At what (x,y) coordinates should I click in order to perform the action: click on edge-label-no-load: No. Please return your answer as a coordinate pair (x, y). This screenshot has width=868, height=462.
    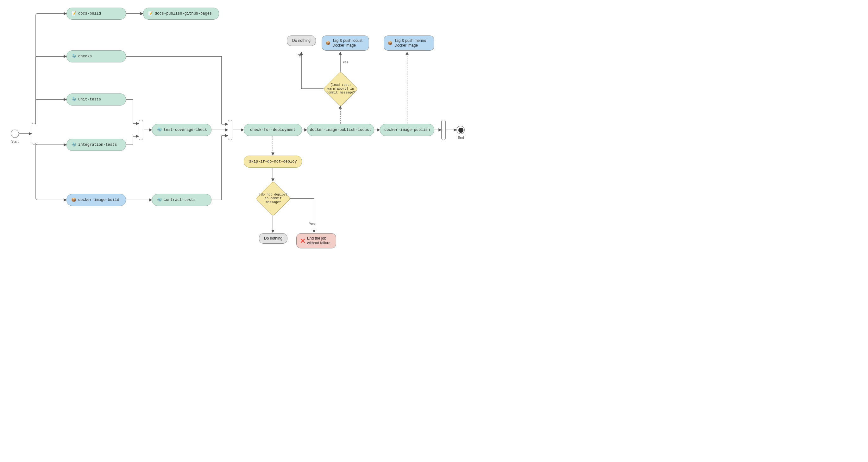
    Looking at the image, I should click on (300, 55).